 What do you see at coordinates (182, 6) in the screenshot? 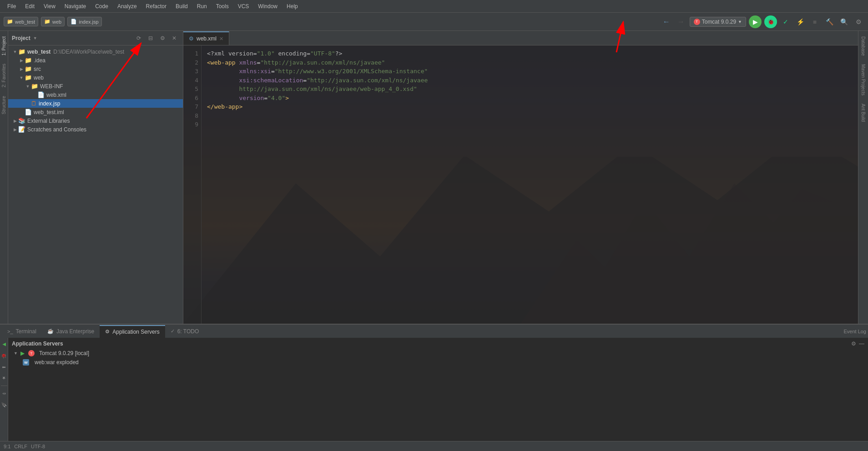
I see `menu-build: Build` at bounding box center [182, 6].